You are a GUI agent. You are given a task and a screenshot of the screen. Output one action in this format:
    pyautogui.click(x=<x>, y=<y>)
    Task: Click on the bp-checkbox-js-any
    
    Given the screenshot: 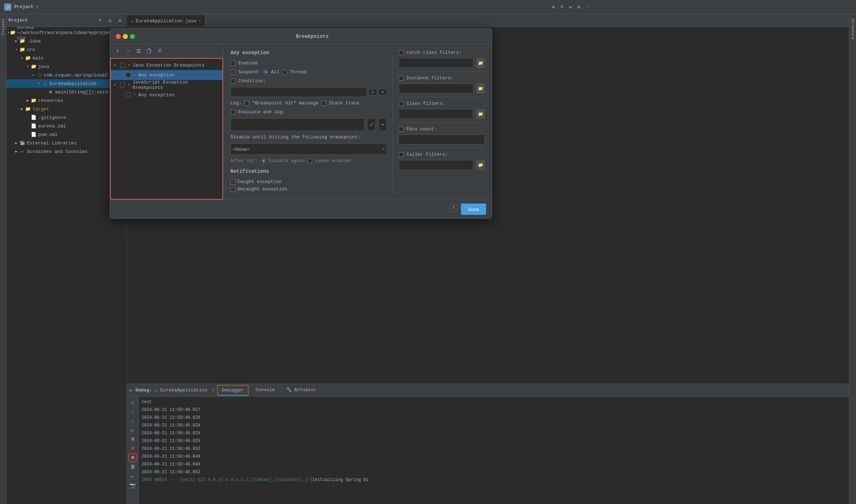 What is the action you would take?
    pyautogui.click(x=128, y=95)
    